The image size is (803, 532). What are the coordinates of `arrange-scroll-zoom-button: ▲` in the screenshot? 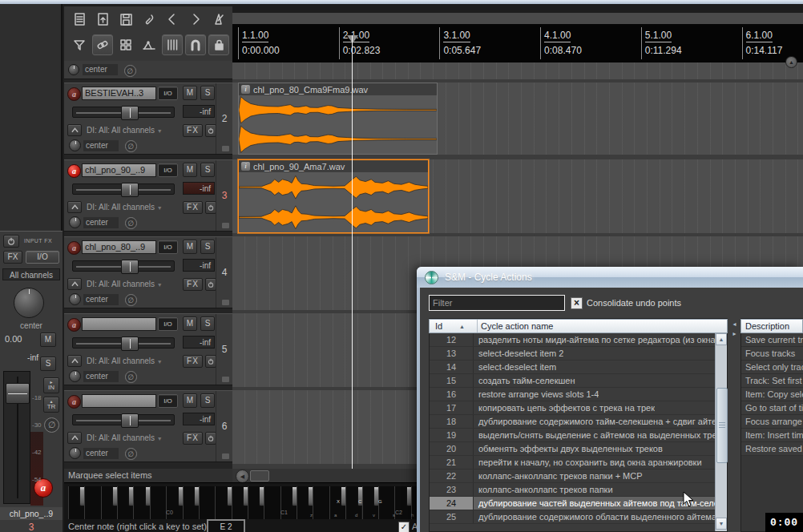 It's located at (792, 62).